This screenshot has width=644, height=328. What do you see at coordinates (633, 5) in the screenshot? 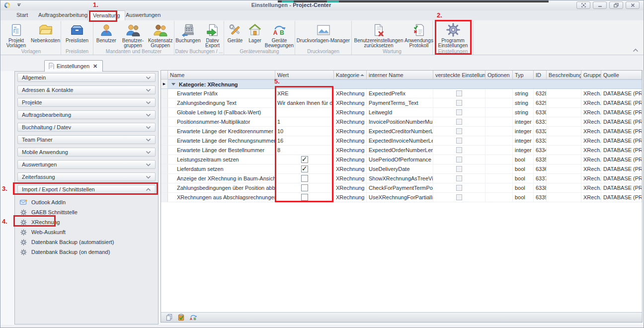
I see `close-button` at bounding box center [633, 5].